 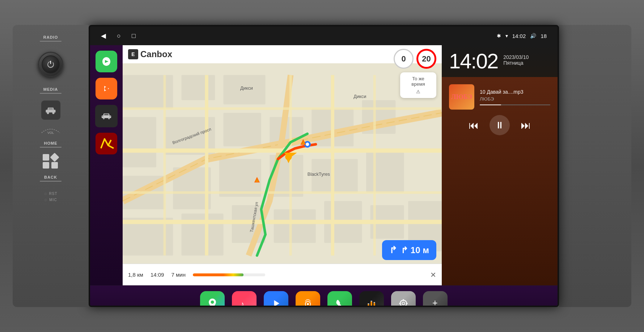 What do you see at coordinates (51, 110) in the screenshot?
I see `car-icon-button` at bounding box center [51, 110].